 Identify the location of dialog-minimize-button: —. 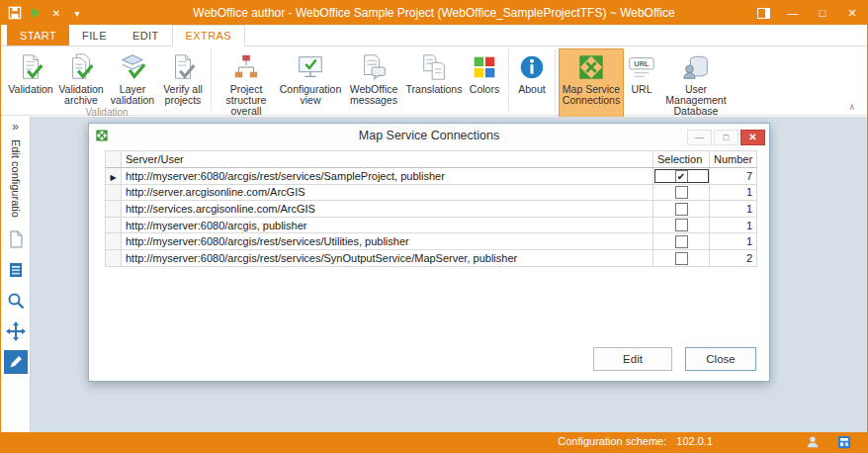
(700, 137).